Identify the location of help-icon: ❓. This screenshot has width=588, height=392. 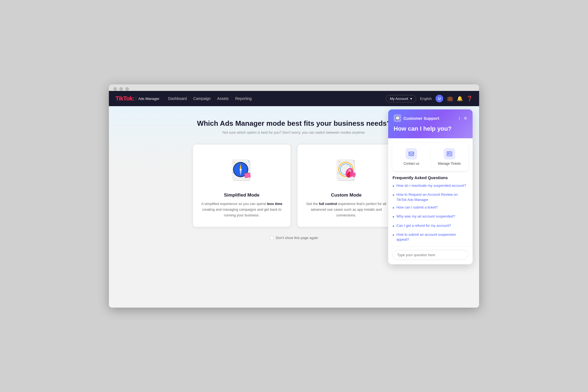
(470, 99).